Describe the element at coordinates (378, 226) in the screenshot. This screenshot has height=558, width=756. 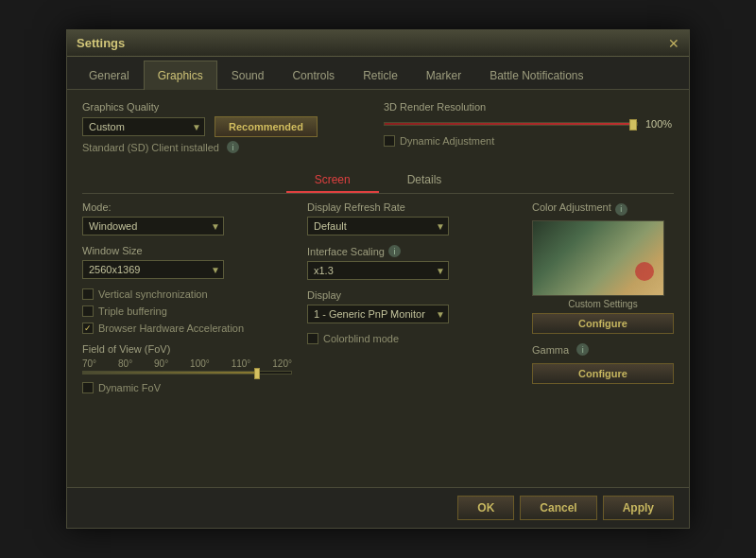
I see `refresh-select-wrap: Default ▼` at that location.